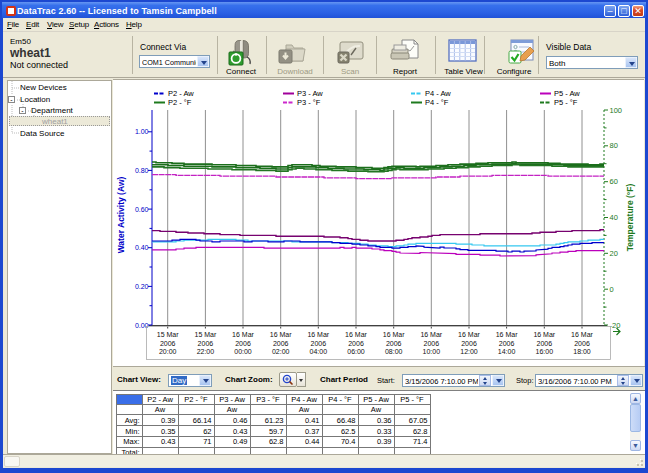 The image size is (648, 473). I want to click on svg-text: P3 - °F, so click(309, 102).